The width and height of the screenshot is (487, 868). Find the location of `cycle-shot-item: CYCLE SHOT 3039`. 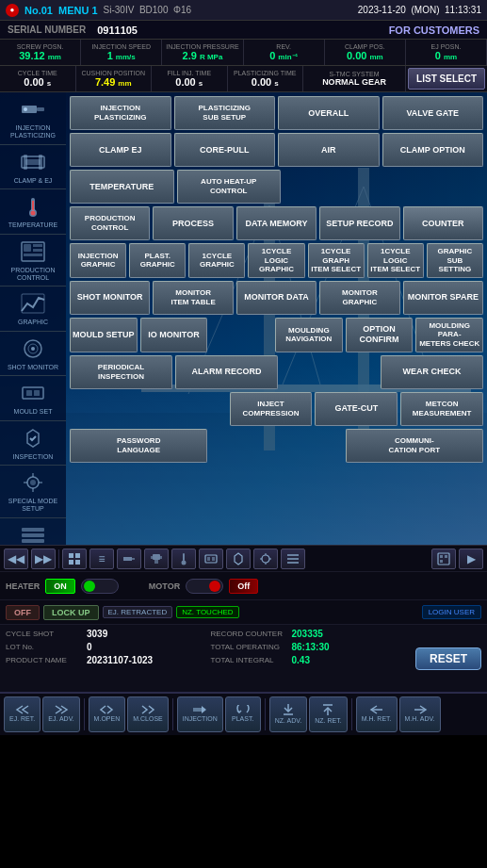

cycle-shot-item: CYCLE SHOT 3039 is located at coordinates (105, 633).